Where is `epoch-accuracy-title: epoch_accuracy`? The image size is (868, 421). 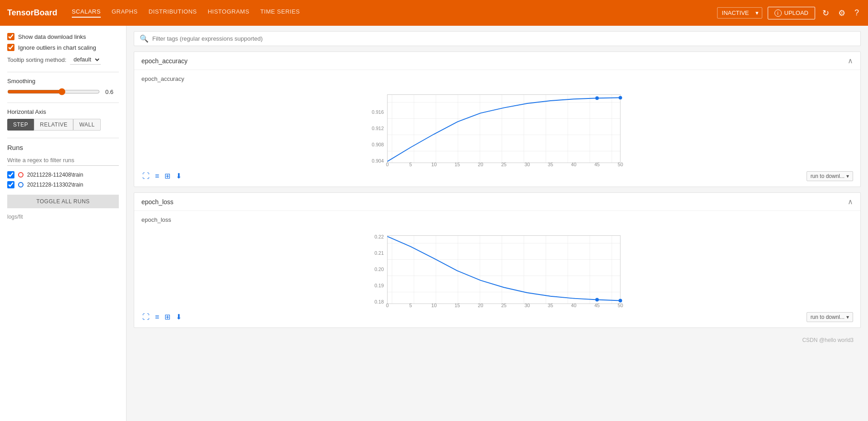
epoch-accuracy-title: epoch_accuracy is located at coordinates (164, 61).